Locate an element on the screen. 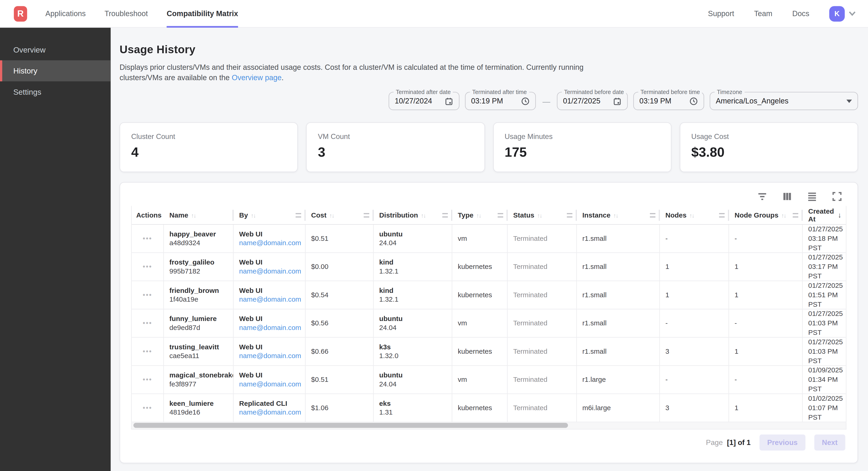 The image size is (868, 471). column-header-nodes: Nodes ↑↓ is located at coordinates (694, 215).